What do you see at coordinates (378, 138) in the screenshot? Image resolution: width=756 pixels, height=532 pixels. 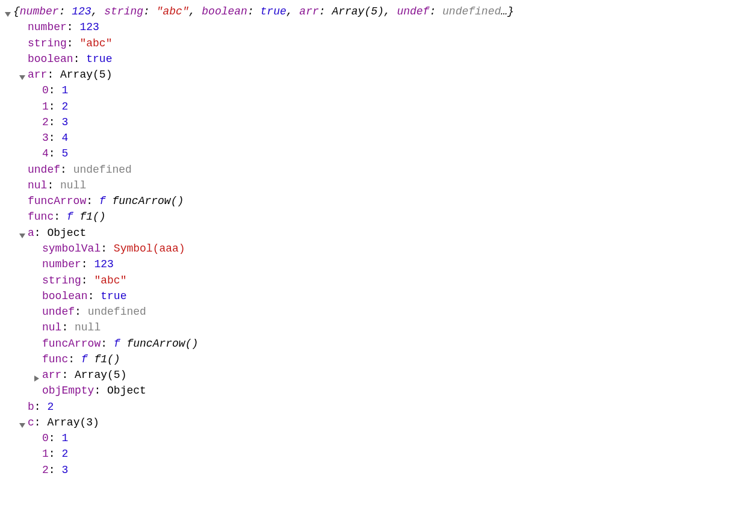 I see `arr-item-3: 3: 4` at bounding box center [378, 138].